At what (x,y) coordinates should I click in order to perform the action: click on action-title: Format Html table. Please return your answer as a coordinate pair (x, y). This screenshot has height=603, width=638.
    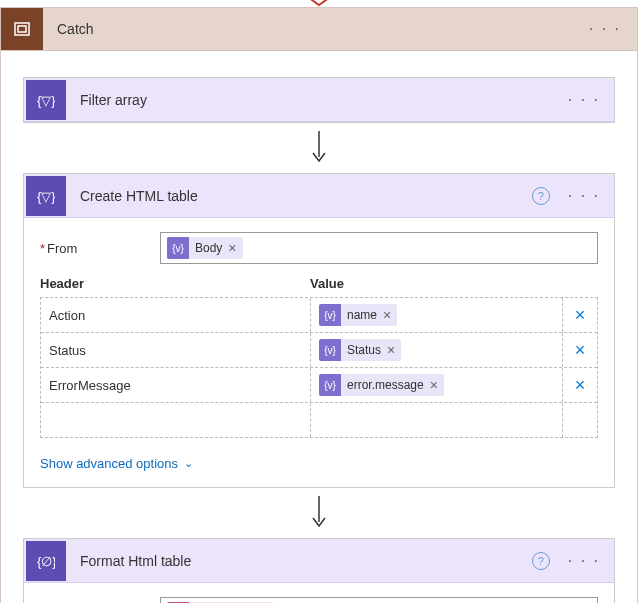
    Looking at the image, I should click on (306, 561).